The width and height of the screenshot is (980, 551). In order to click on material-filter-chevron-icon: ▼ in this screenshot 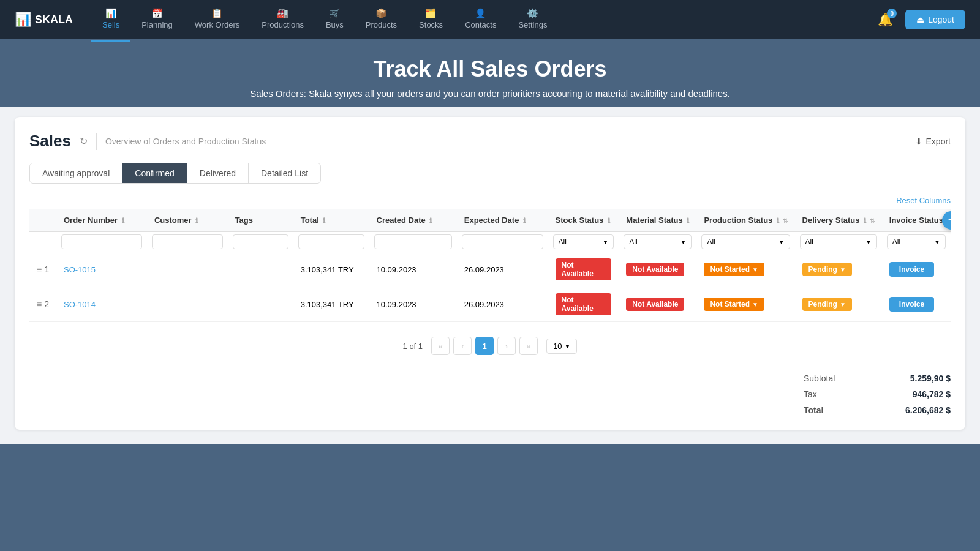, I will do `click(684, 242)`.